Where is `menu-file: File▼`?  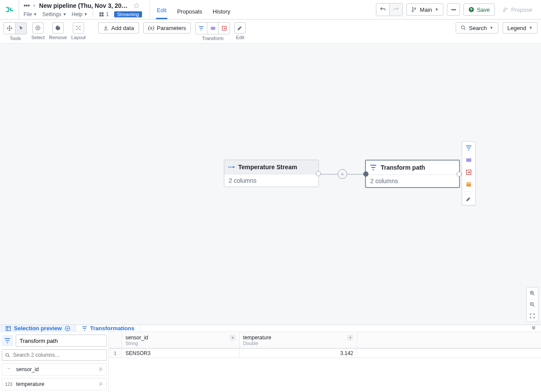
menu-file: File▼ is located at coordinates (30, 14).